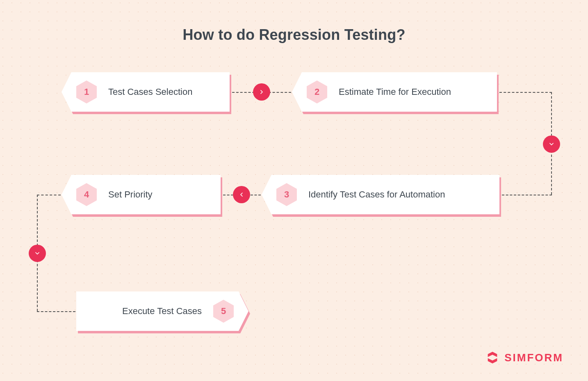 This screenshot has height=381, width=588. Describe the element at coordinates (534, 358) in the screenshot. I see `brand-name: SIMFORM` at that location.